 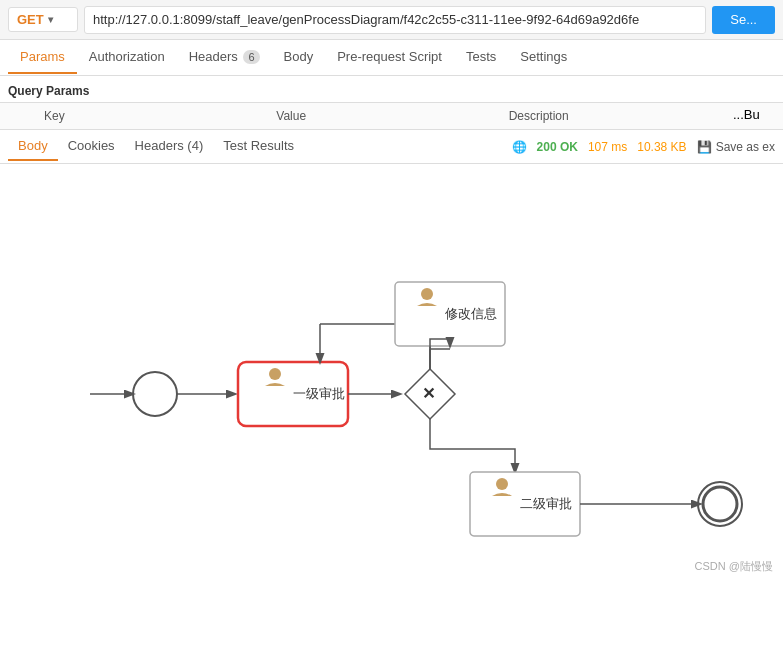 What do you see at coordinates (50, 20) in the screenshot?
I see `chevron-down-icon: ▾` at bounding box center [50, 20].